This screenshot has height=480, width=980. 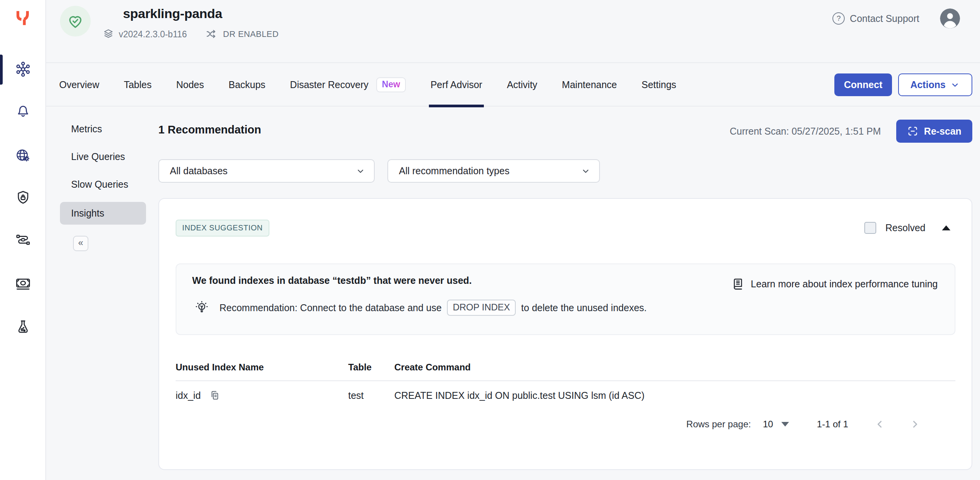 What do you see at coordinates (913, 131) in the screenshot?
I see `scan-frame-icon` at bounding box center [913, 131].